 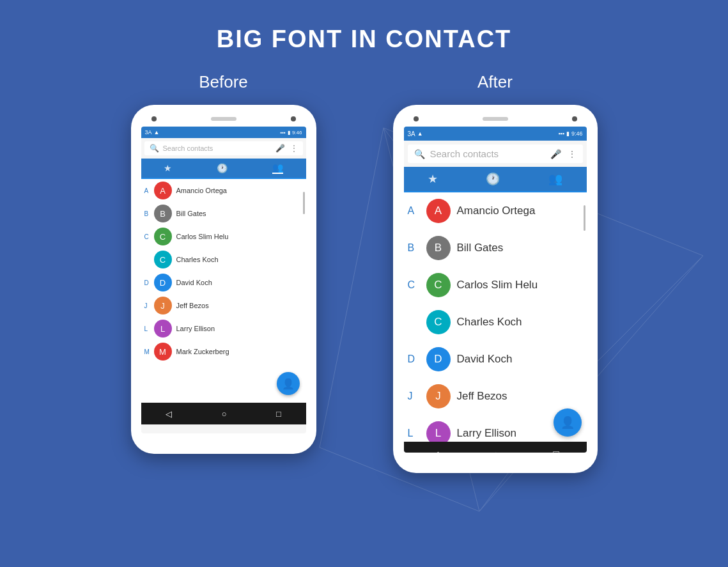 I want to click on status-carrier-after: 3A, so click(x=412, y=134).